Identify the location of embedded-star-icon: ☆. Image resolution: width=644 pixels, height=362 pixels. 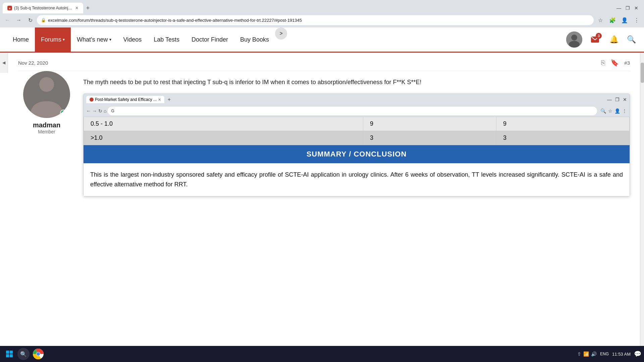
(610, 111).